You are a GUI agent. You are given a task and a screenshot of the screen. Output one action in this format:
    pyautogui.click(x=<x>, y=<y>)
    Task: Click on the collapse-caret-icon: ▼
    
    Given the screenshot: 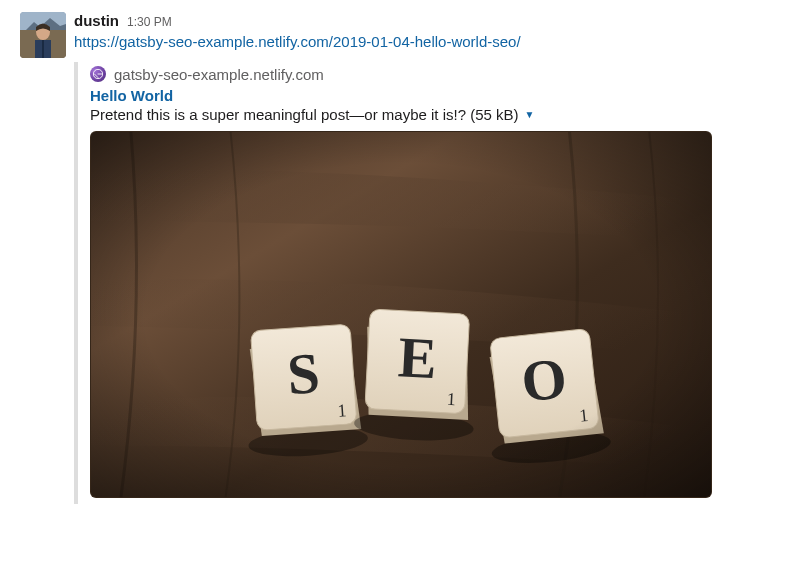 What is the action you would take?
    pyautogui.click(x=530, y=114)
    